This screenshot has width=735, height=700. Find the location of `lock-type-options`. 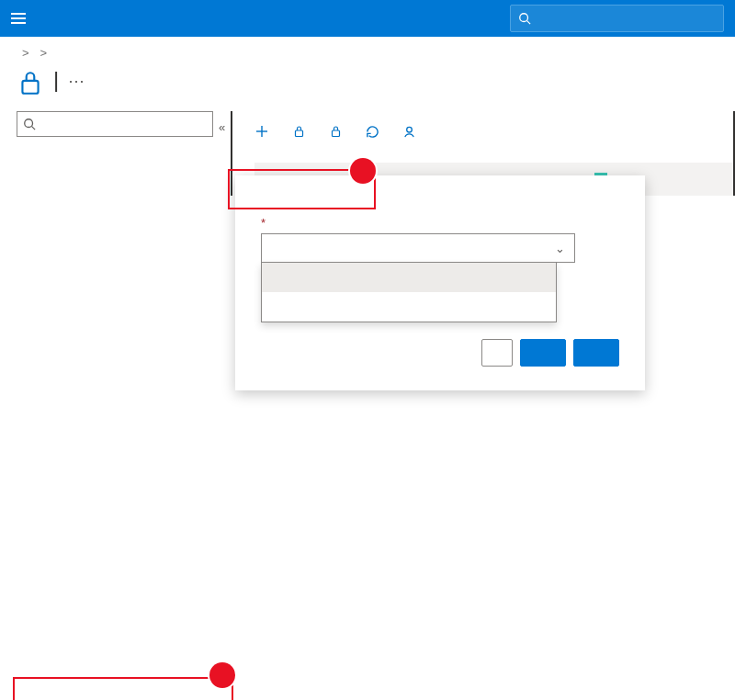

lock-type-options is located at coordinates (409, 292).